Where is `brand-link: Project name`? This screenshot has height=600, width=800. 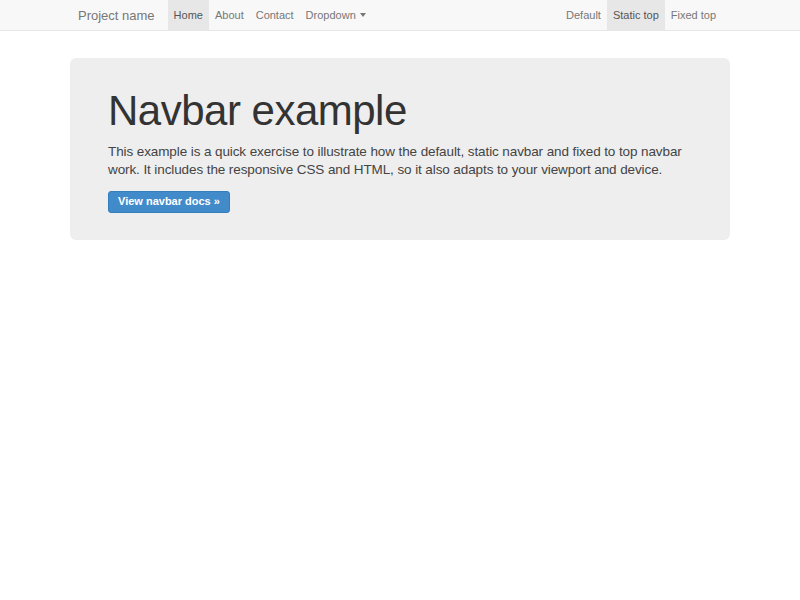 brand-link: Project name is located at coordinates (116, 15).